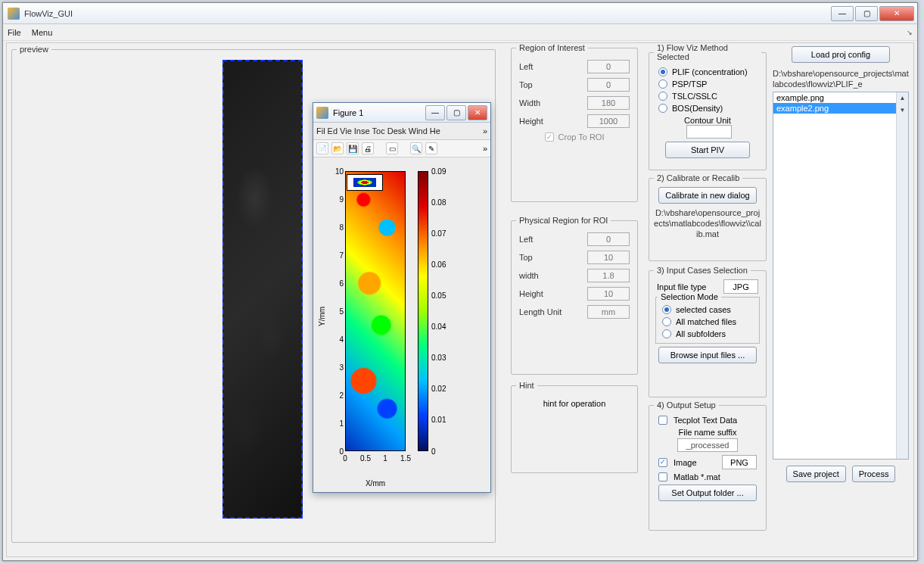  Describe the element at coordinates (485, 148) in the screenshot. I see `toolbar-more-icon: »` at that location.